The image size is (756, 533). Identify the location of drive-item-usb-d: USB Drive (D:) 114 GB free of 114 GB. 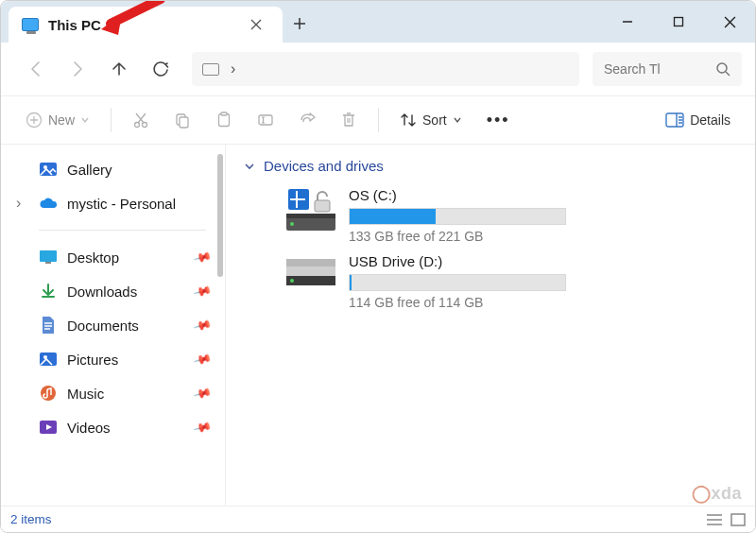
(512, 282).